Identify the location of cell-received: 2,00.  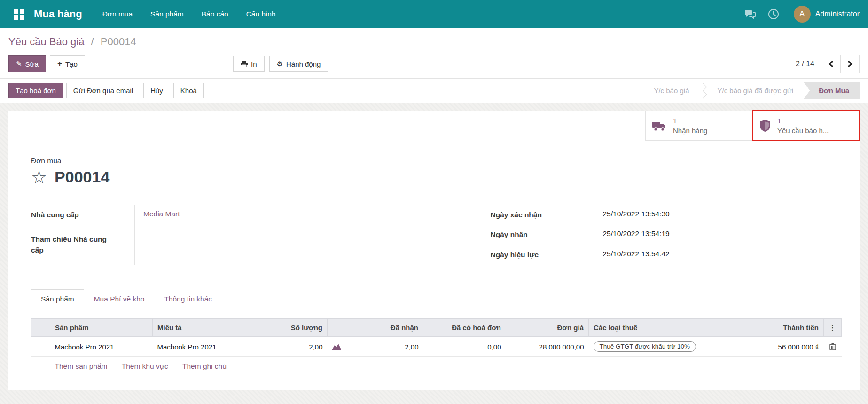
(388, 347).